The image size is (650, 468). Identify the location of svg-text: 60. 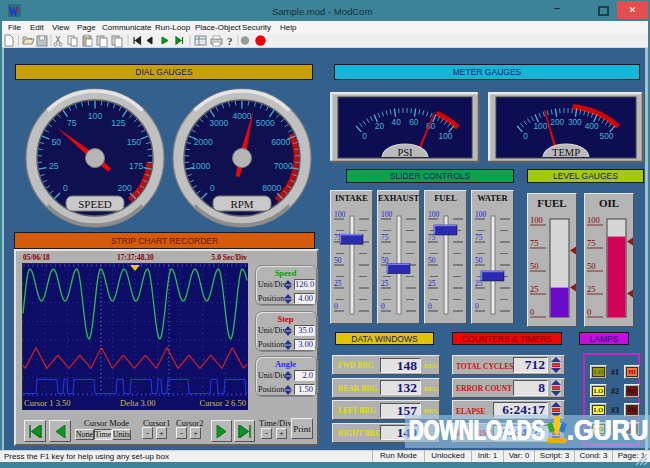
(414, 122).